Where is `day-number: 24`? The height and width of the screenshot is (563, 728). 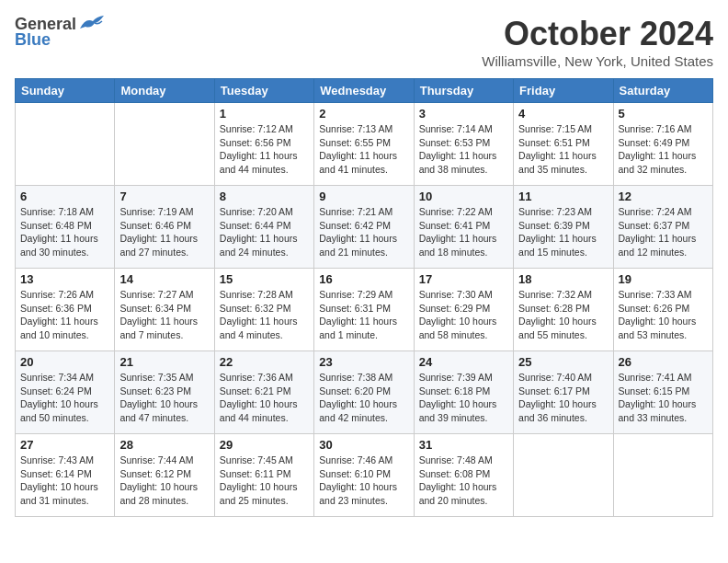
day-number: 24 is located at coordinates (463, 362).